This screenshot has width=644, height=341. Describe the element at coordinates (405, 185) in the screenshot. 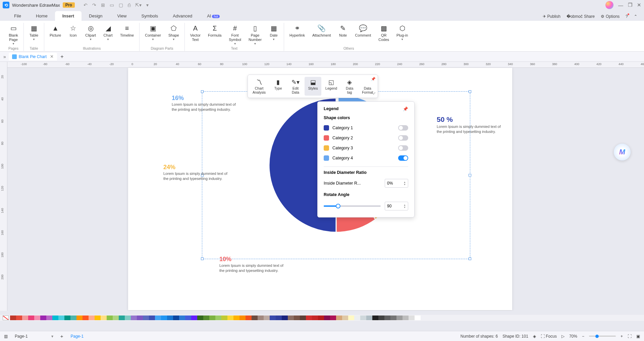

I see `spinner-down-icon: ▼` at that location.